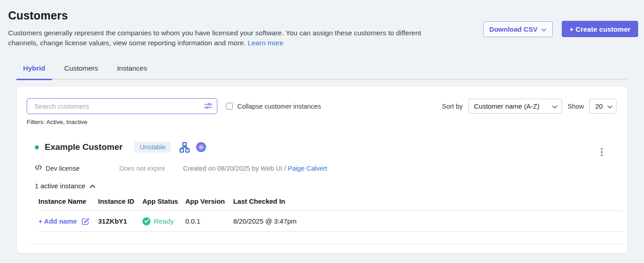  Describe the element at coordinates (209, 201) in the screenshot. I see `col-app-version: App Version` at that location.